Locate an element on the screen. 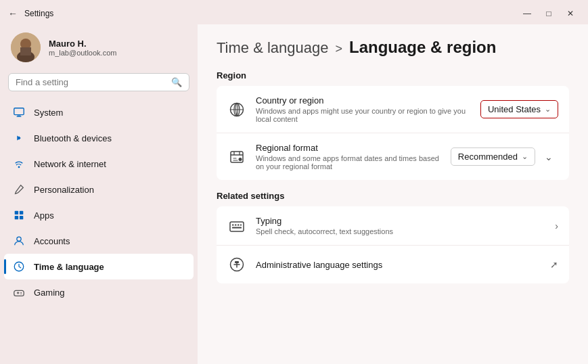  chevron-down-icon-format: ⌄ is located at coordinates (525, 157).